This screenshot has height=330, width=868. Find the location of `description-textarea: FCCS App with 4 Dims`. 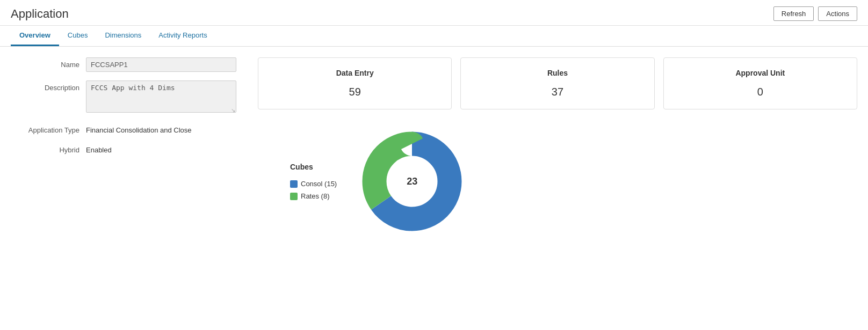

description-textarea: FCCS App with 4 Dims is located at coordinates (161, 97).